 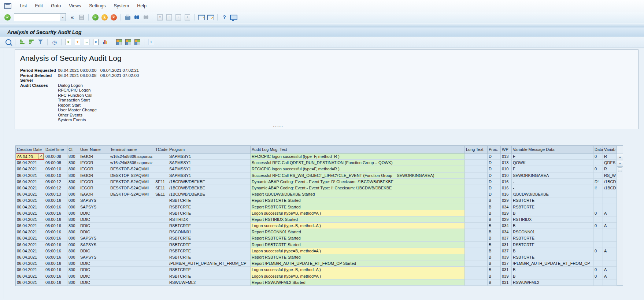 What do you see at coordinates (22, 42) in the screenshot?
I see `sort-ascending-icon` at bounding box center [22, 42].